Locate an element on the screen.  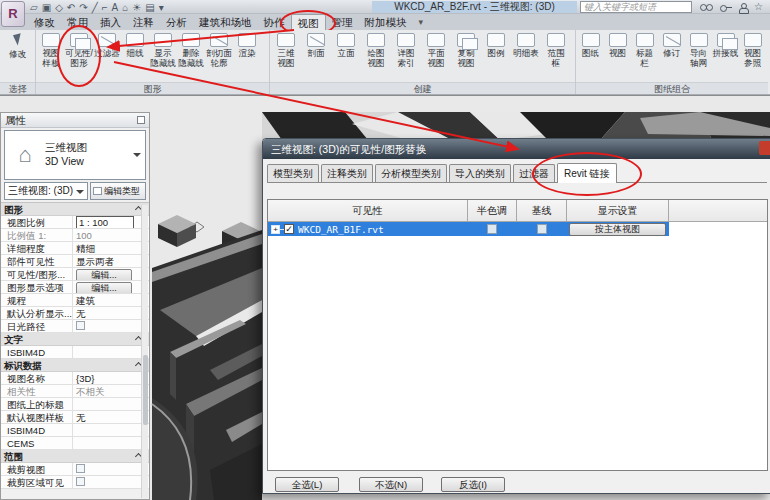
sheet-icon: ▤ is located at coordinates (150, 8).